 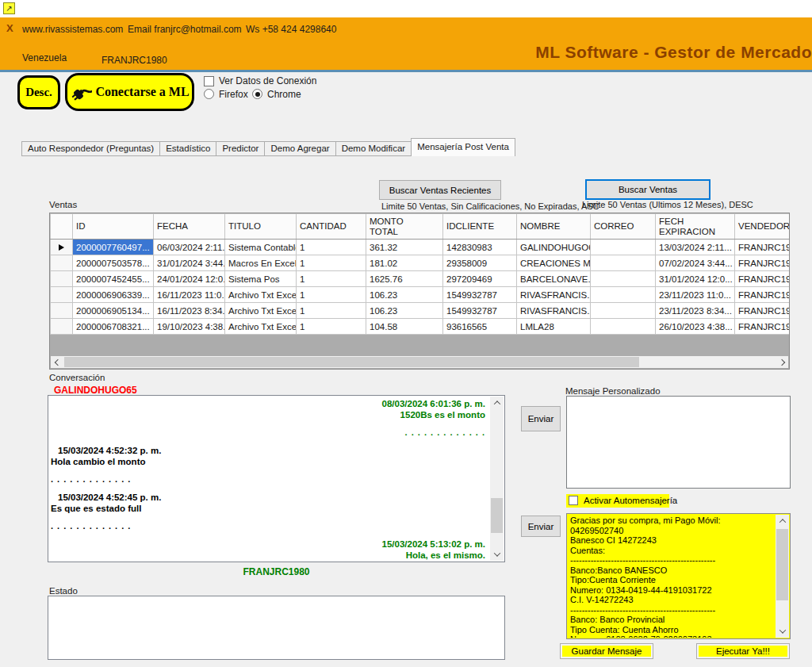 What do you see at coordinates (782, 565) in the screenshot?
I see `auto-mensaje-scrollbar-thumb` at bounding box center [782, 565].